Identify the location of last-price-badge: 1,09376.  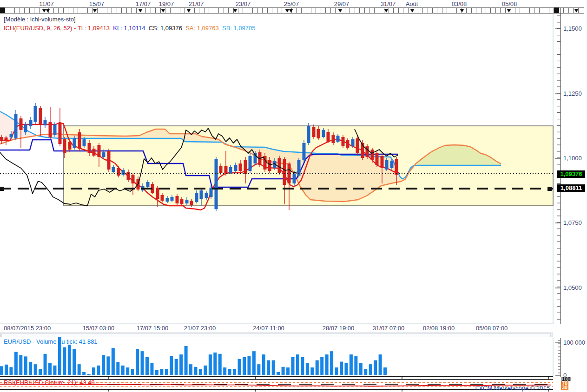
(571, 174).